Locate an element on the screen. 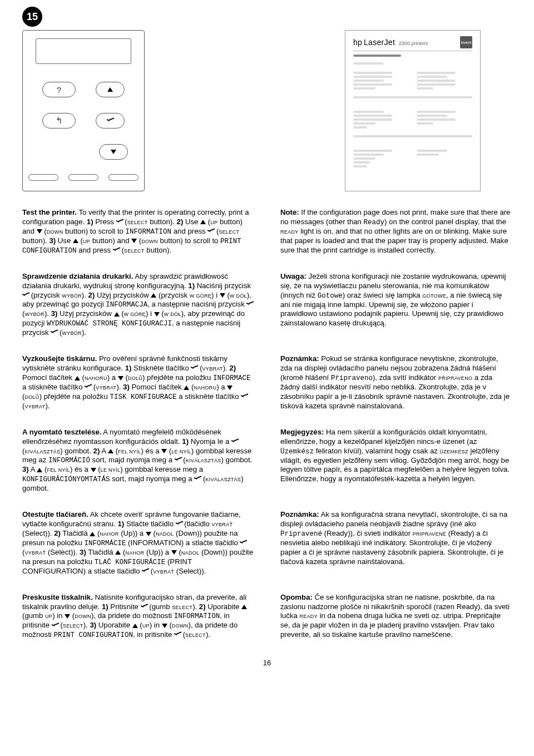 This screenshot has width=534, height=756. lead: Vyzkoušejte tiskárnu. is located at coordinates (60, 358).